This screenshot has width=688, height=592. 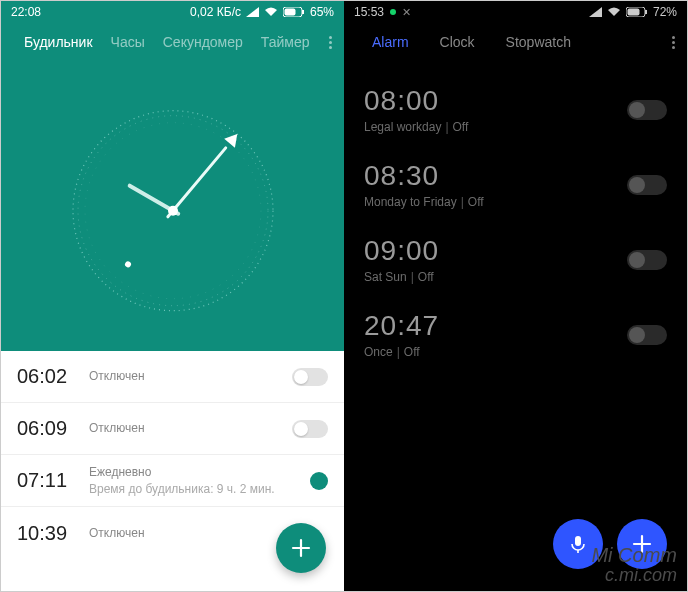 What do you see at coordinates (516, 12) in the screenshot?
I see `status-bar: 15:53 ✕ 72%` at bounding box center [516, 12].